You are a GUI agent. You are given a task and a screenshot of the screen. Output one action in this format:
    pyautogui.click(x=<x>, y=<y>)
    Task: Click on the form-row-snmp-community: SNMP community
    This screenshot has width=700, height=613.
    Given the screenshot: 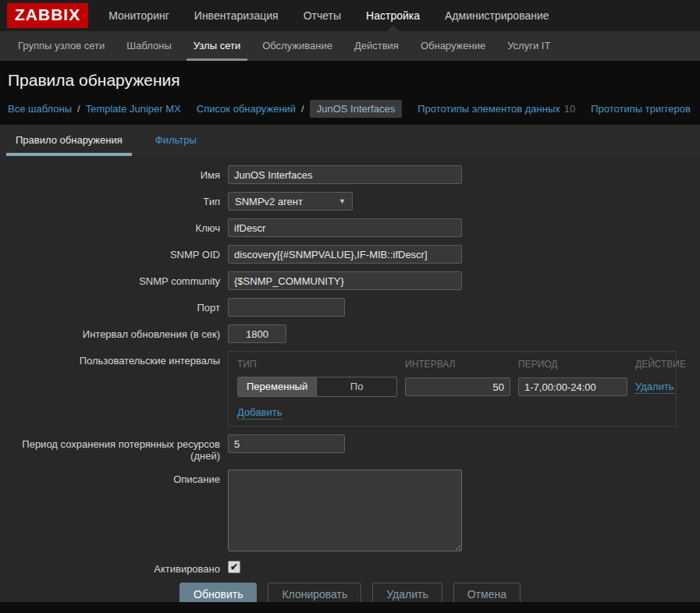 What is the action you would take?
    pyautogui.click(x=350, y=281)
    